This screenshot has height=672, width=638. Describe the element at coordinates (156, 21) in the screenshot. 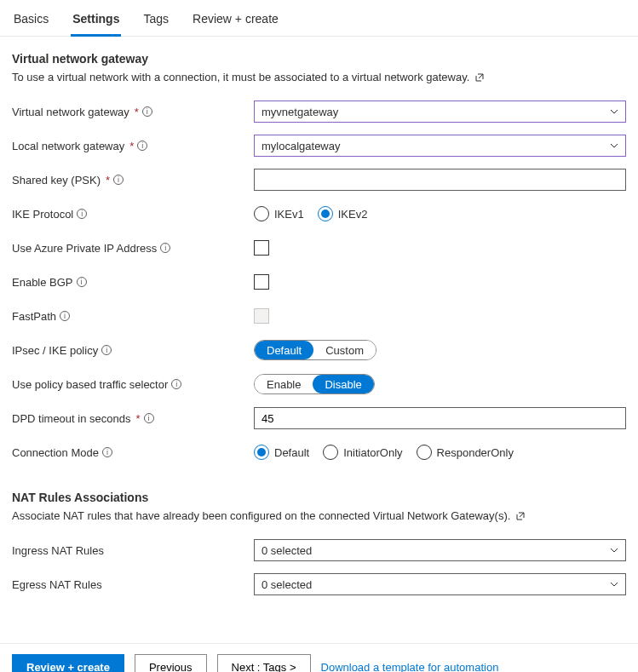

I see `tab-tags: Tags` at that location.